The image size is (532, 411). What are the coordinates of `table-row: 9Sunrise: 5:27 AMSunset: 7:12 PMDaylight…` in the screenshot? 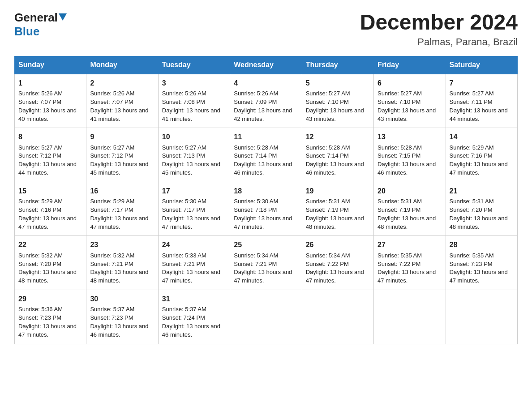 It's located at (122, 155).